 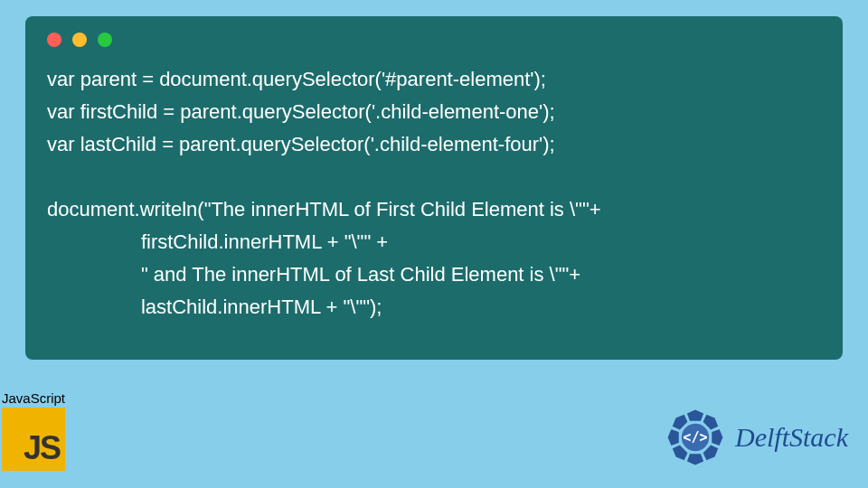 What do you see at coordinates (42, 398) in the screenshot?
I see `javascript-label: JavaScript` at bounding box center [42, 398].